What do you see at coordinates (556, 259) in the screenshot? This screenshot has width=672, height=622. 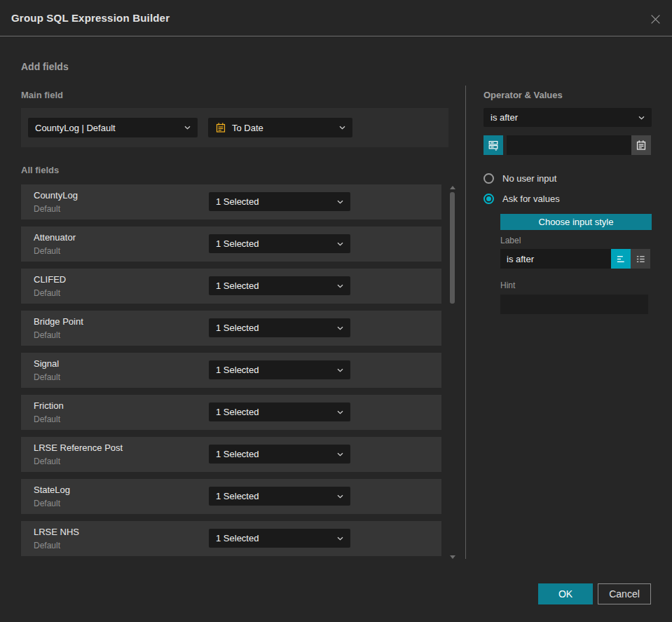 I see `label-input` at bounding box center [556, 259].